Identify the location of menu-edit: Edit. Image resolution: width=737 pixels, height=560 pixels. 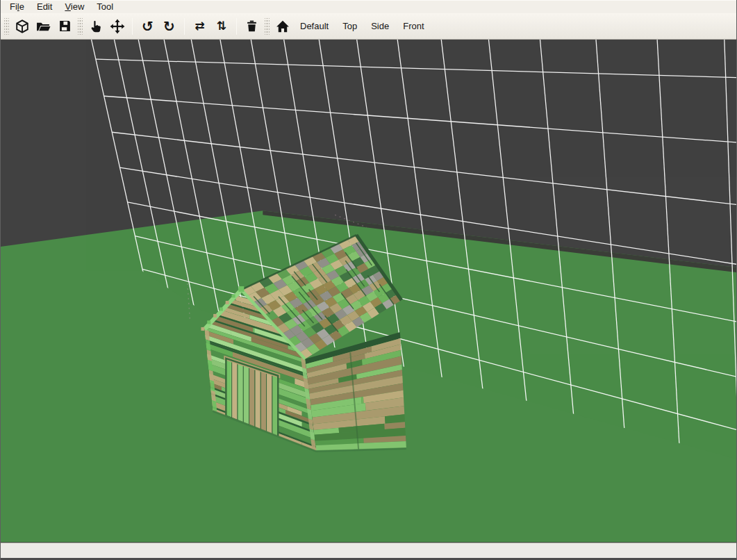
(44, 7).